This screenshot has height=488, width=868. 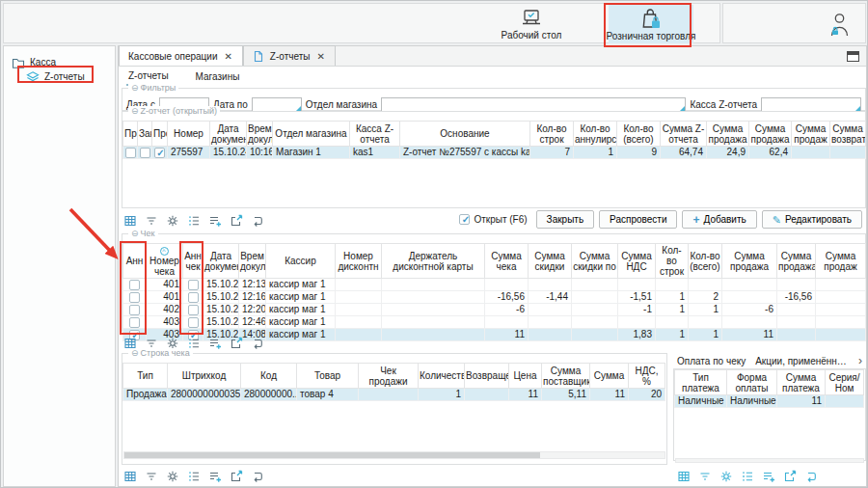 I want to click on payment-row: НаличныеНаличные11, so click(x=770, y=401).